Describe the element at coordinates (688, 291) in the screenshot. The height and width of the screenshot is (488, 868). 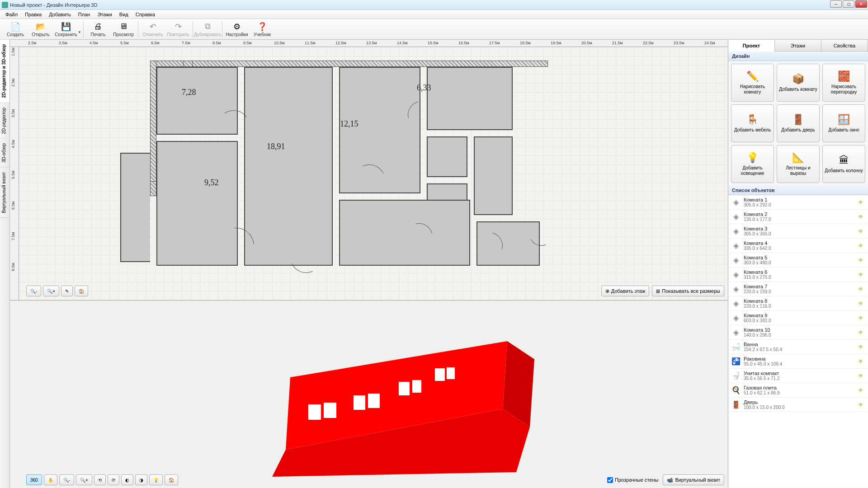
I see `show-sizes-button: ⊞Показывать все размеры` at that location.